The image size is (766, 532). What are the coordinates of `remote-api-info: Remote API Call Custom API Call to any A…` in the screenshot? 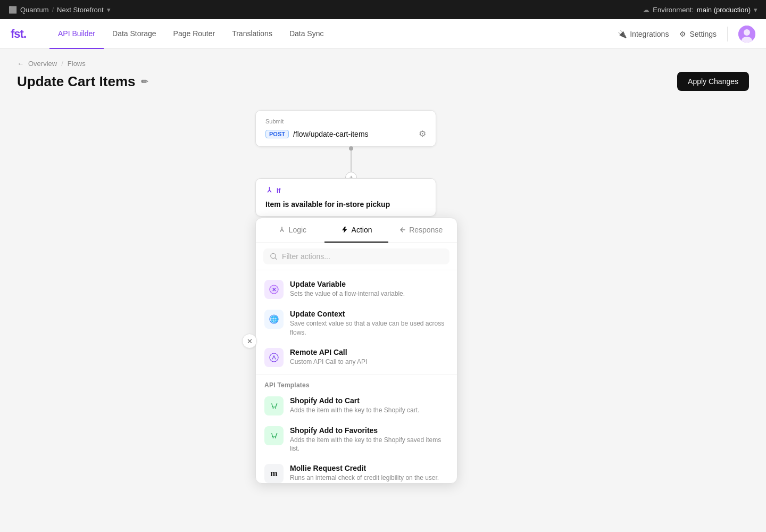 It's located at (329, 358).